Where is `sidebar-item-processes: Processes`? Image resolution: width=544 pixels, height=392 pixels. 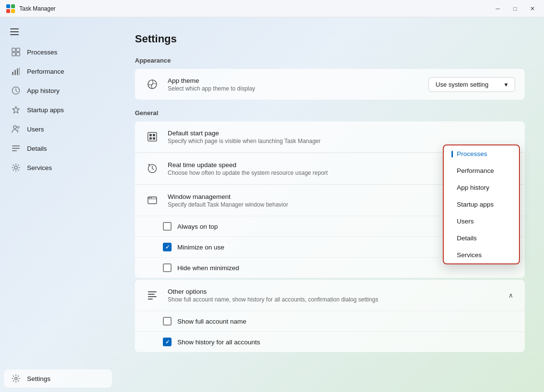
sidebar-item-processes: Processes is located at coordinates (58, 52).